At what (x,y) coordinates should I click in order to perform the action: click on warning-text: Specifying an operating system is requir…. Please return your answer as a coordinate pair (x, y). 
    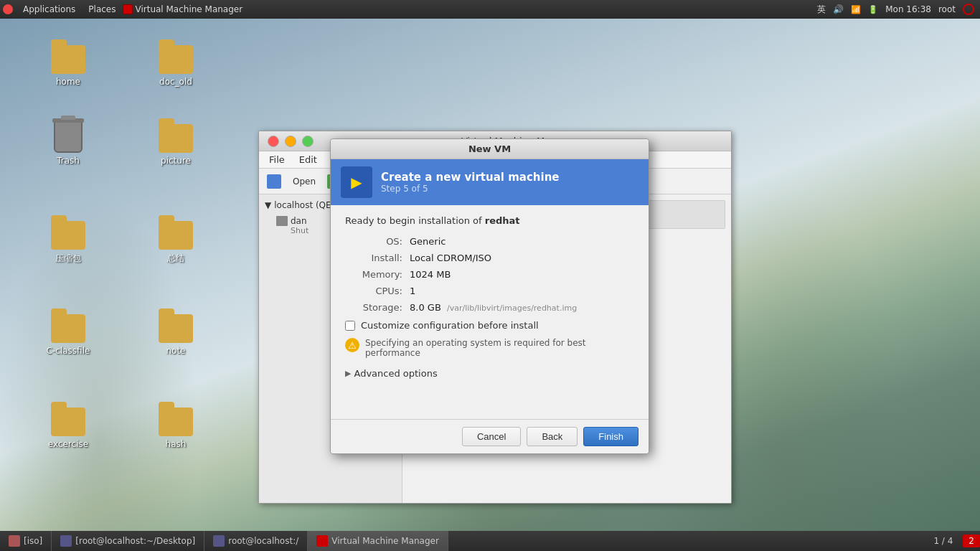
    Looking at the image, I should click on (499, 348).